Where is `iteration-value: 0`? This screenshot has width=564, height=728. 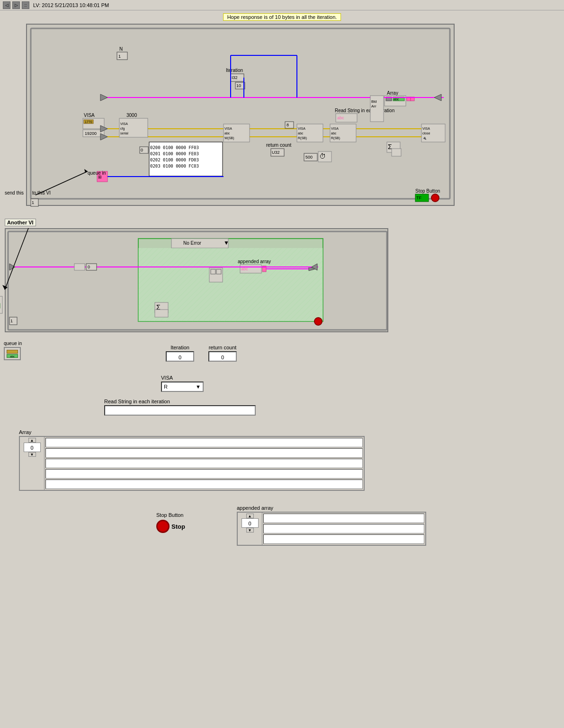 iteration-value: 0 is located at coordinates (180, 356).